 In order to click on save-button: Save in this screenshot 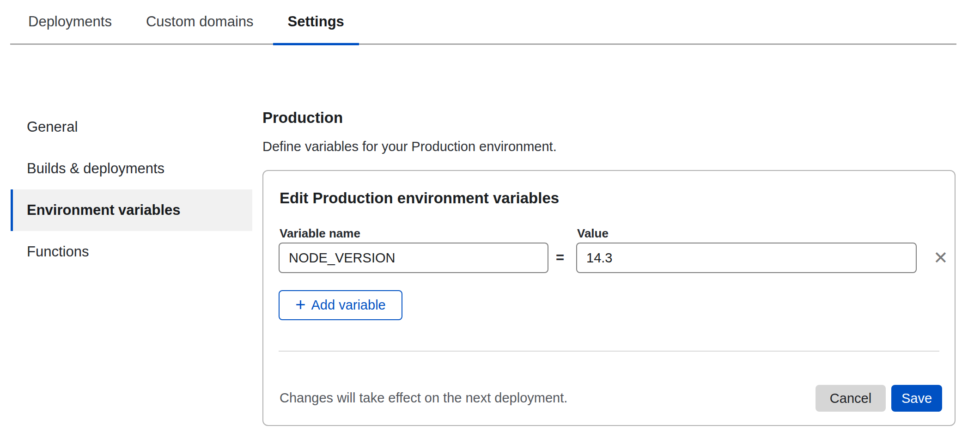, I will do `click(917, 398)`.